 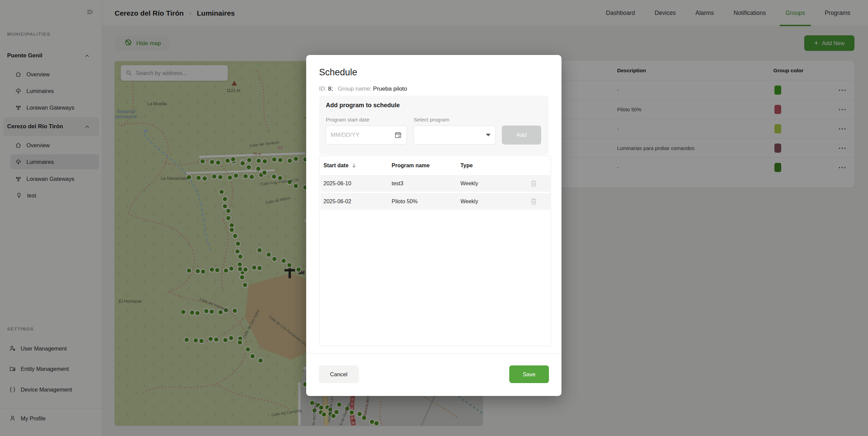 What do you see at coordinates (529, 374) in the screenshot?
I see `save-button: Save` at bounding box center [529, 374].